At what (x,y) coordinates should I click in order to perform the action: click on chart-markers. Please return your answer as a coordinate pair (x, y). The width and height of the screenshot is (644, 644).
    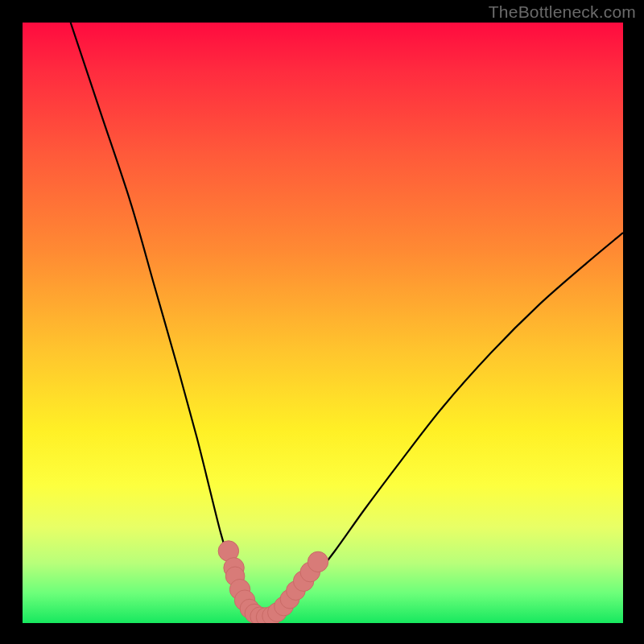
    Looking at the image, I should click on (274, 582).